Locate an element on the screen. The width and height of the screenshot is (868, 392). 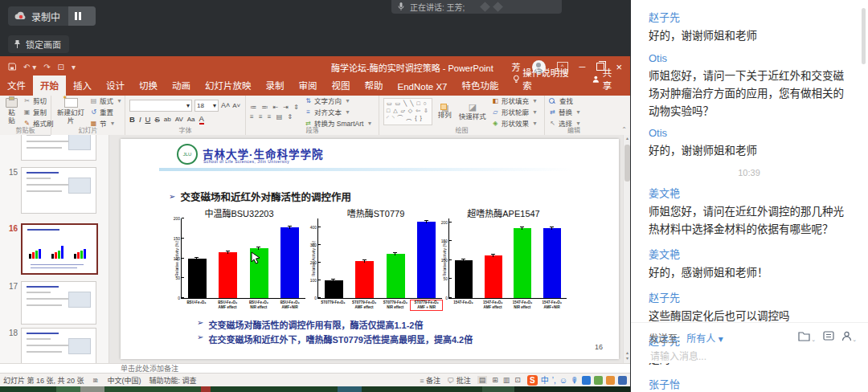
slide-thumbnail-partial is located at coordinates (55, 148).